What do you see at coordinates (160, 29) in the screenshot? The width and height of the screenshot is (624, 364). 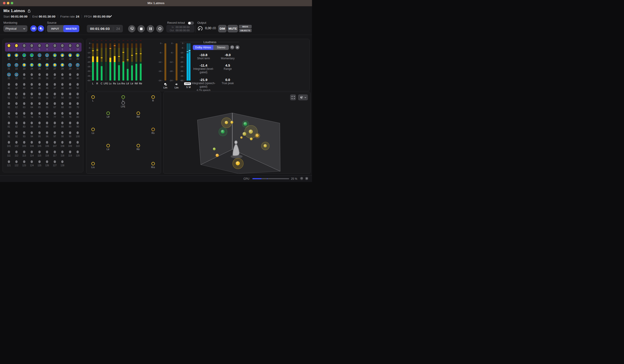 I see `record-button` at bounding box center [160, 29].